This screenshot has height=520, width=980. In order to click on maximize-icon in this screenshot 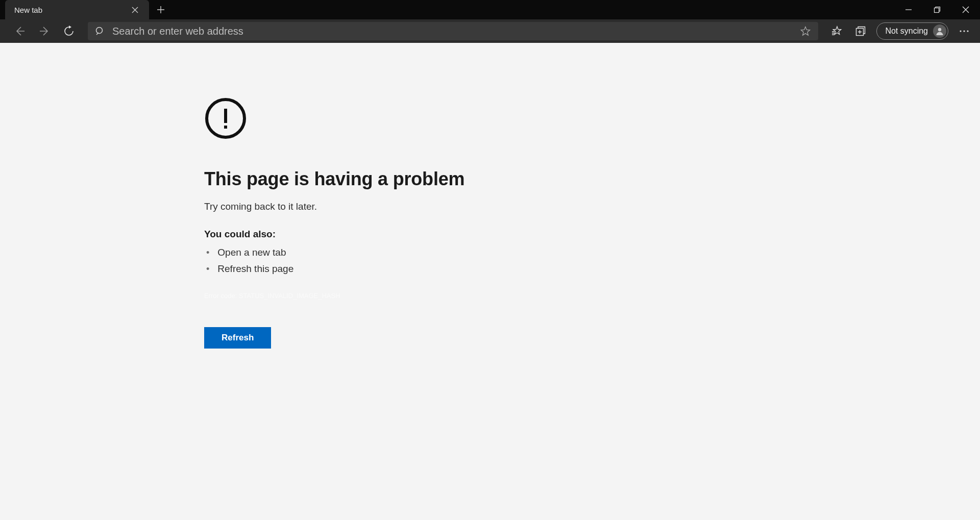, I will do `click(937, 10)`.